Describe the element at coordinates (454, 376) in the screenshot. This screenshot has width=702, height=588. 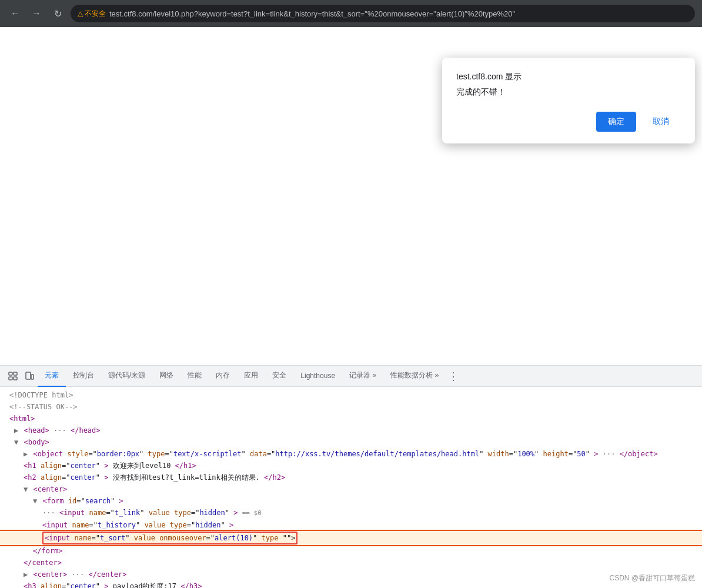
I see `devtools-more-icon: ⋮` at that location.